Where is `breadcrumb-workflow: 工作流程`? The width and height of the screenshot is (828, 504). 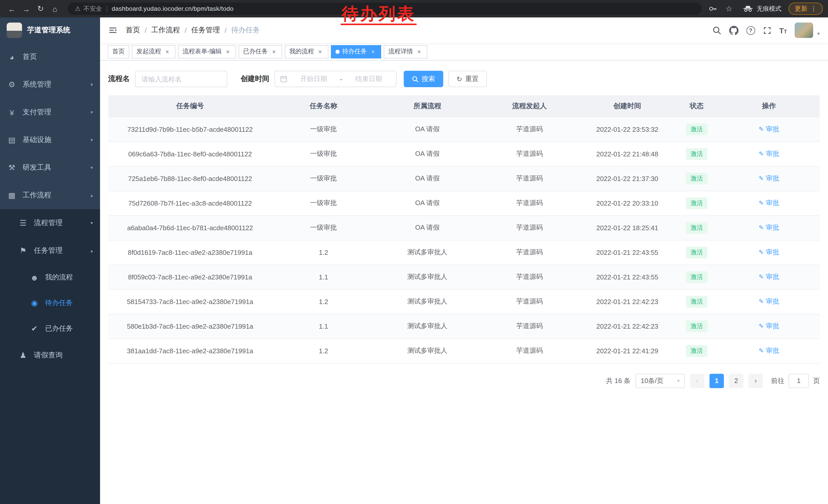 breadcrumb-workflow: 工作流程 is located at coordinates (166, 30).